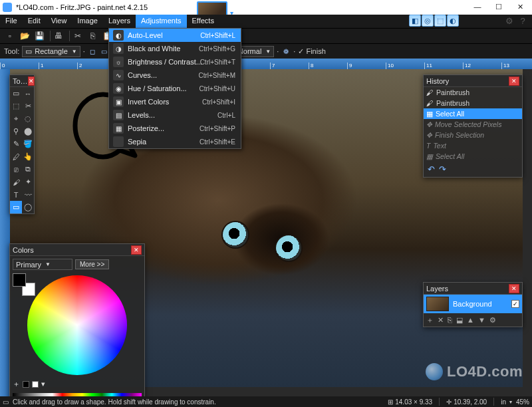  What do you see at coordinates (118, 115) in the screenshot?
I see `levels-icon: ▤` at bounding box center [118, 115].